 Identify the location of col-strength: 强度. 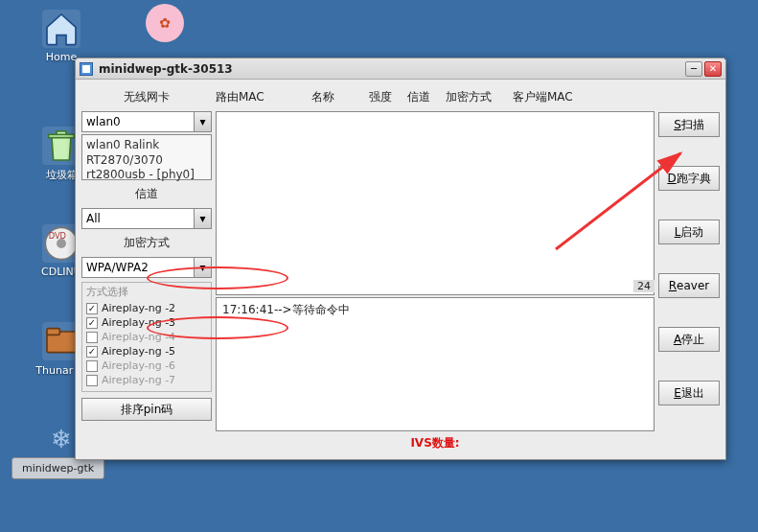
(388, 98).